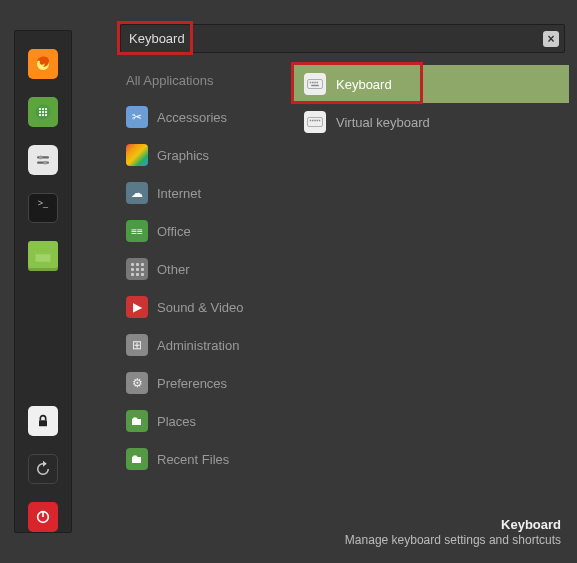 The height and width of the screenshot is (563, 577). What do you see at coordinates (193, 460) in the screenshot?
I see `category-label: Recent Files` at bounding box center [193, 460].